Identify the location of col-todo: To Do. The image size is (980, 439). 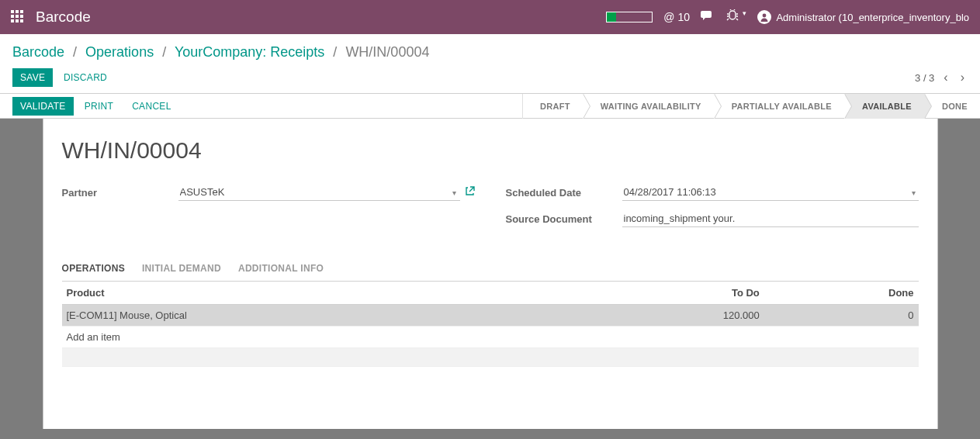
(687, 293).